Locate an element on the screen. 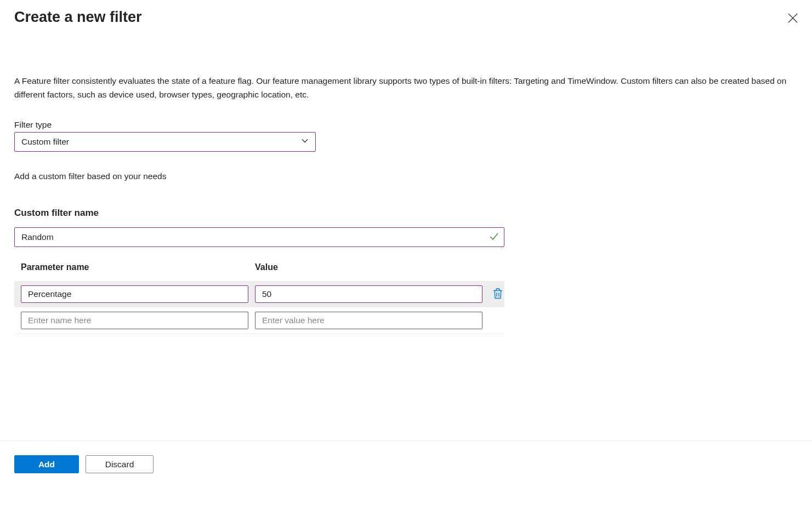 The width and height of the screenshot is (812, 516). close-icon is located at coordinates (793, 21).